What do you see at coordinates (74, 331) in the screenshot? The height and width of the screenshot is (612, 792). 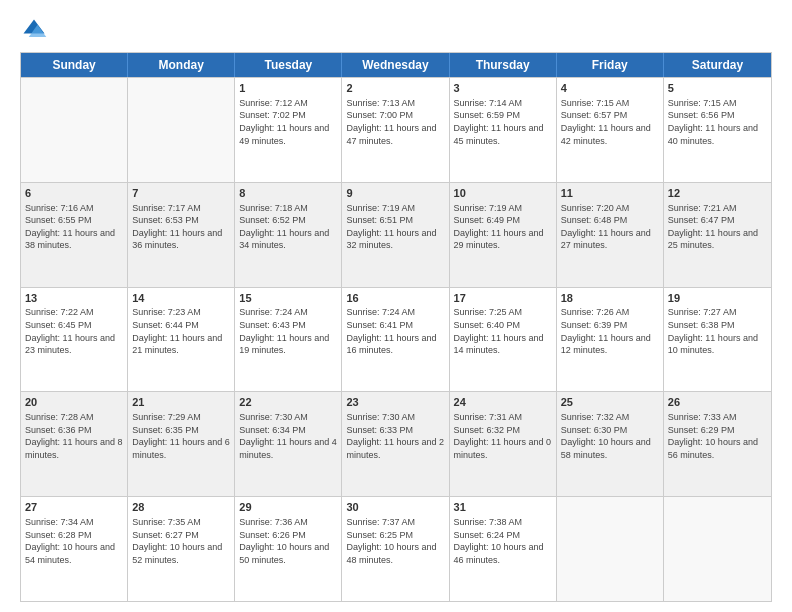 I see `day-info: Sunrise: 7:22 AMSunset: 6:45 PMDaylight:…` at bounding box center [74, 331].